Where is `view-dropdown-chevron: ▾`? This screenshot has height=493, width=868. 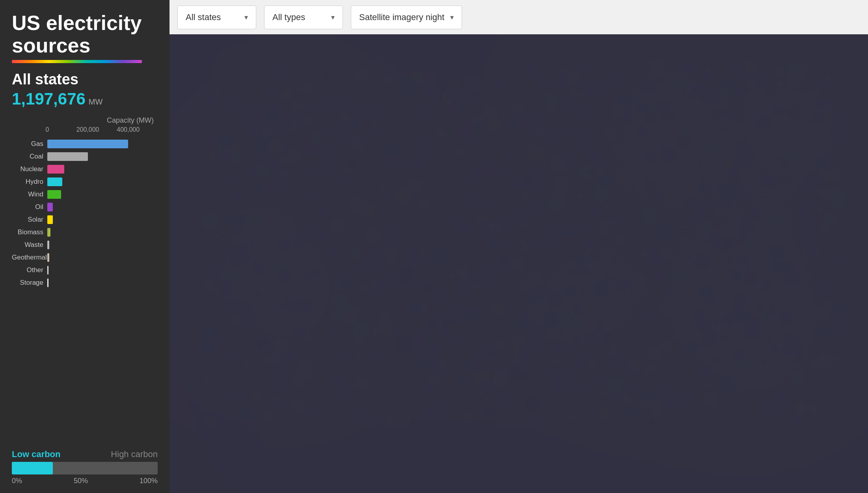 view-dropdown-chevron: ▾ is located at coordinates (452, 17).